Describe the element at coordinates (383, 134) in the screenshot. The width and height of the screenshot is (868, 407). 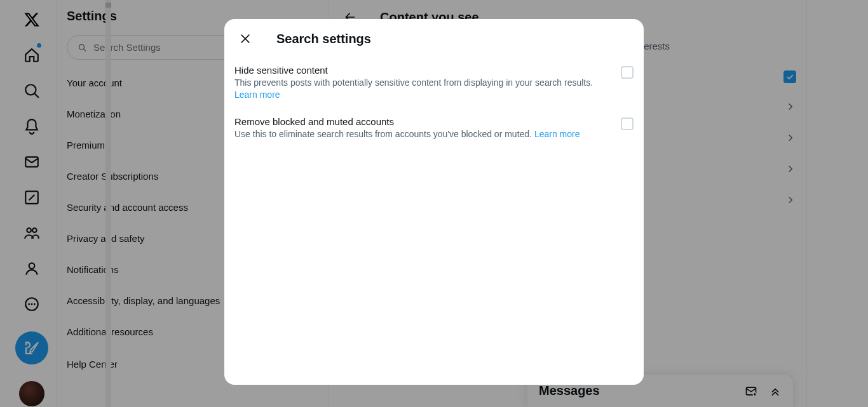
I see `option-desc-text: Use this to eliminate search results fro…` at that location.